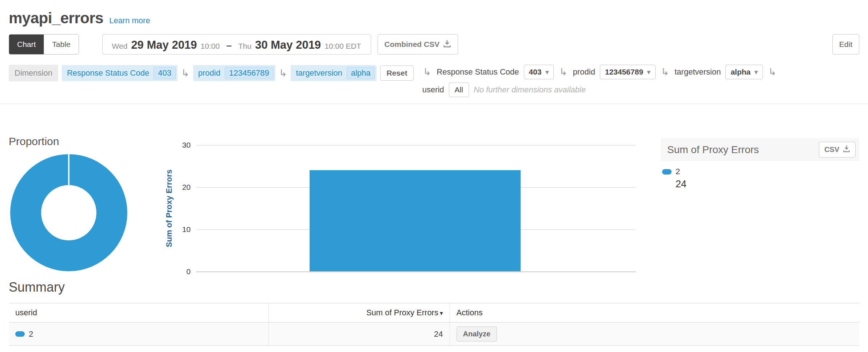 The image size is (868, 352). What do you see at coordinates (434, 18) in the screenshot?
I see `page-header: myapi_errors Learn more` at bounding box center [434, 18].